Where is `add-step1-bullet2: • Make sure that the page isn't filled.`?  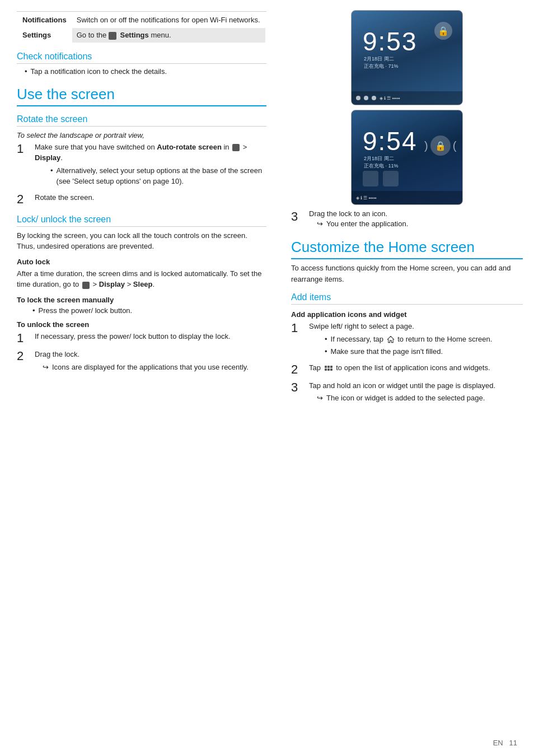
add-step1-bullet2: • Make sure that the page isn't filled. is located at coordinates (424, 352).